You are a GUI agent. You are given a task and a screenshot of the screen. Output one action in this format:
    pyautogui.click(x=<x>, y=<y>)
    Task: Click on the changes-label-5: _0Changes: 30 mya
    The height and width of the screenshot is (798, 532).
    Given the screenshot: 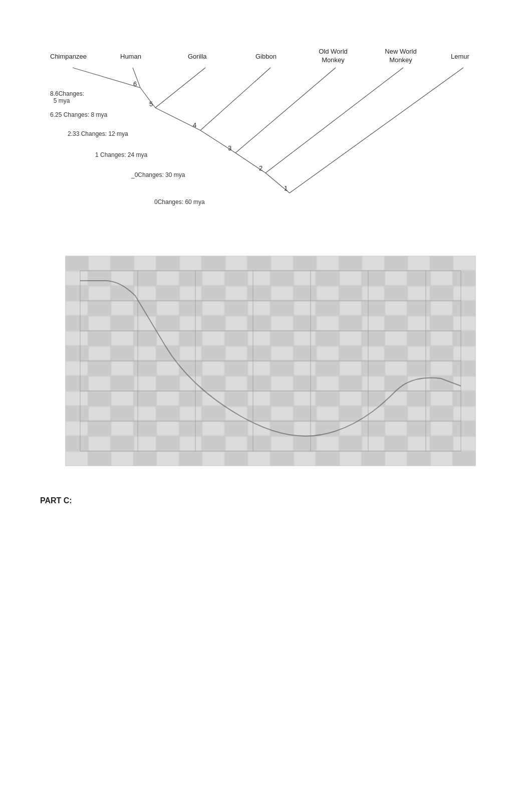 What is the action you would take?
    pyautogui.click(x=158, y=175)
    